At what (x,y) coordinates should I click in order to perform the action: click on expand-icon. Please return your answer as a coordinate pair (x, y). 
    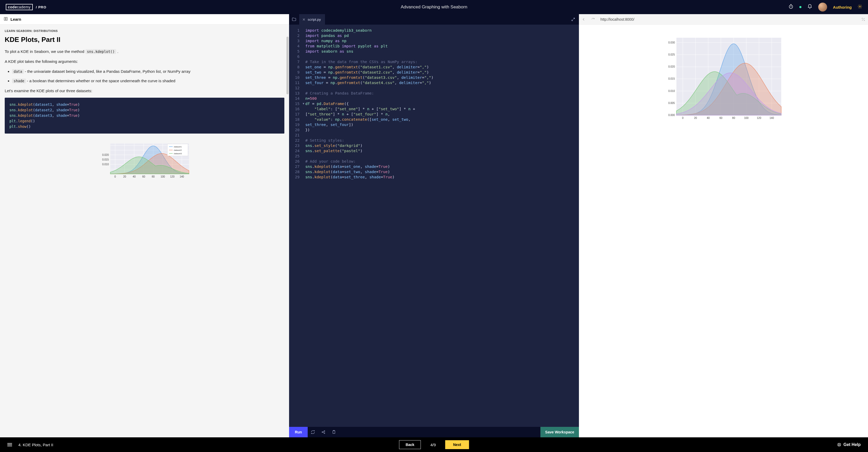
    Looking at the image, I should click on (573, 20).